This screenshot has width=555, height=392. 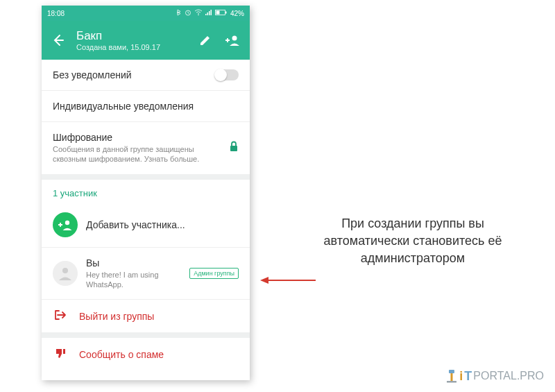 What do you see at coordinates (413, 241) in the screenshot?
I see `annotation-text: При создании группы вы автоматически ста…` at bounding box center [413, 241].